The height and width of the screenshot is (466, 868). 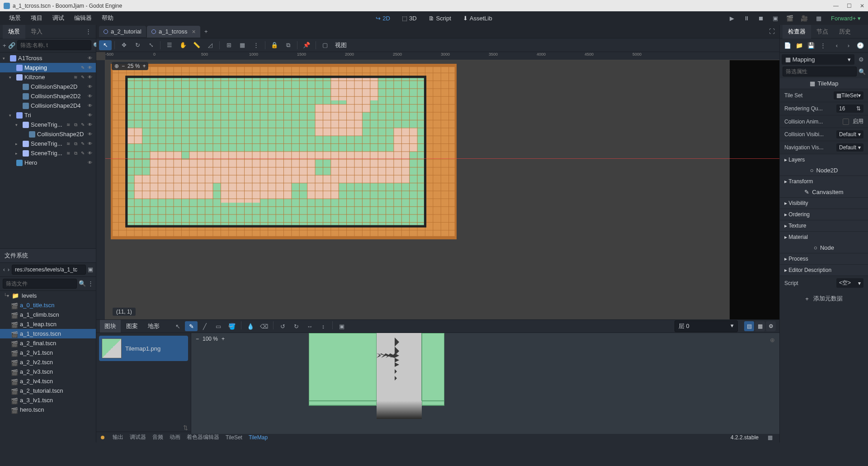 What do you see at coordinates (310, 326) in the screenshot?
I see `tile-flip-h: ↔` at bounding box center [310, 326].